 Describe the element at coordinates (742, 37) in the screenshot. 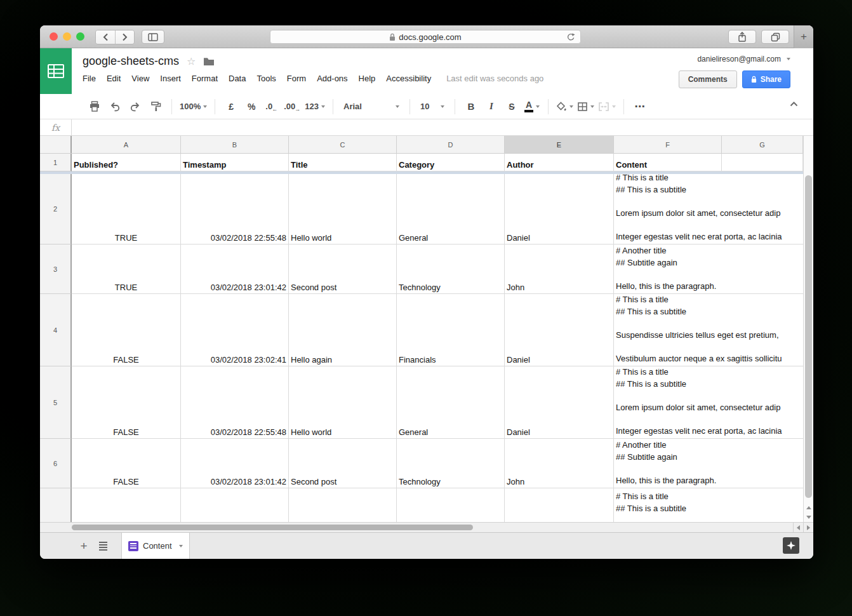

I see `share-page-button` at that location.